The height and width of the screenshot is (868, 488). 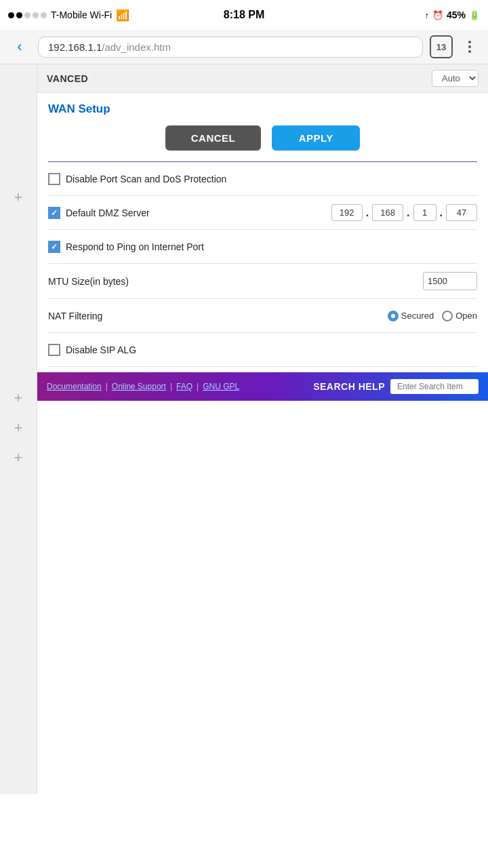 I want to click on url-base: 192.168.1.1, so click(x=75, y=47).